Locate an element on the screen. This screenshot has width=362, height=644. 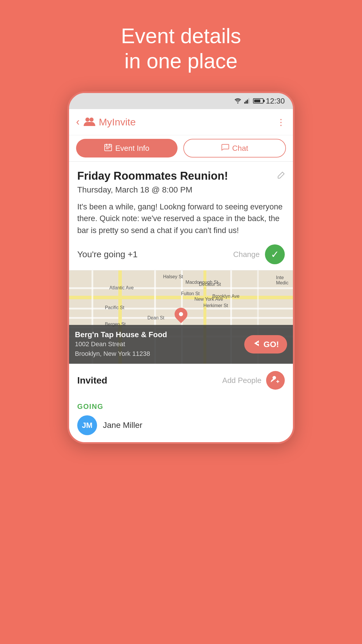
hero-line2: in one place is located at coordinates (181, 61).